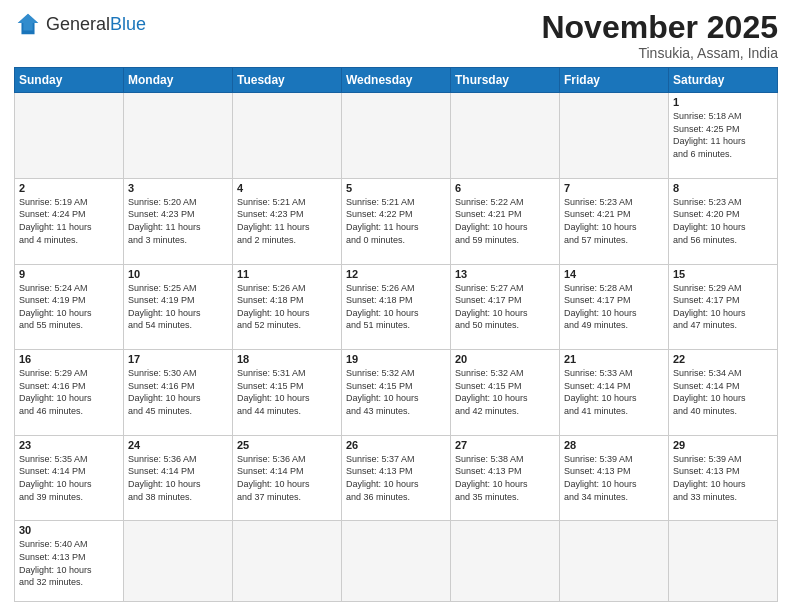 This screenshot has width=792, height=612. Describe the element at coordinates (70, 80) in the screenshot. I see `weekday-header-sunday: Sunday` at that location.